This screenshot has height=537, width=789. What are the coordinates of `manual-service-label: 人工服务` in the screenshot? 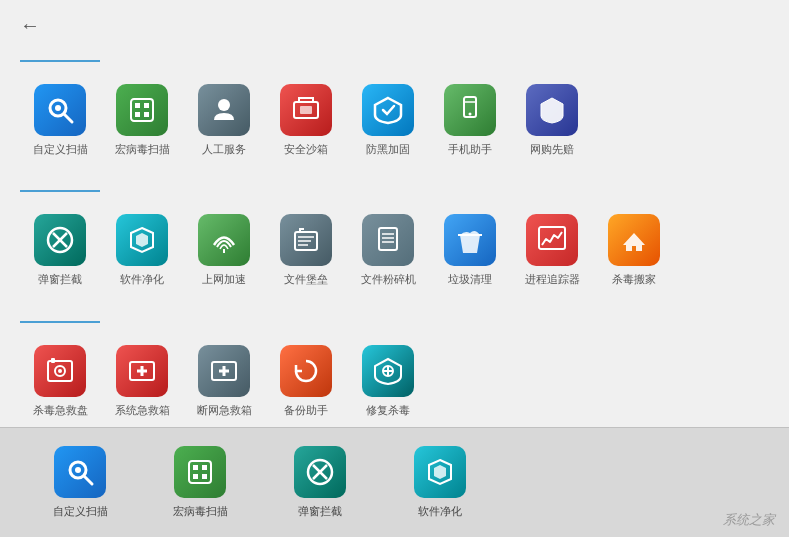 It's located at (224, 149).